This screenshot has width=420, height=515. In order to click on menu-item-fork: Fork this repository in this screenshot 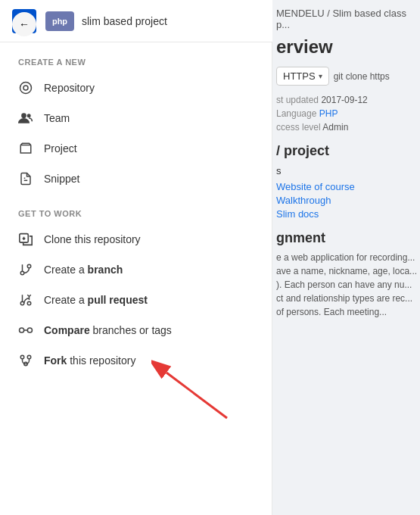, I will do `click(136, 360)`.